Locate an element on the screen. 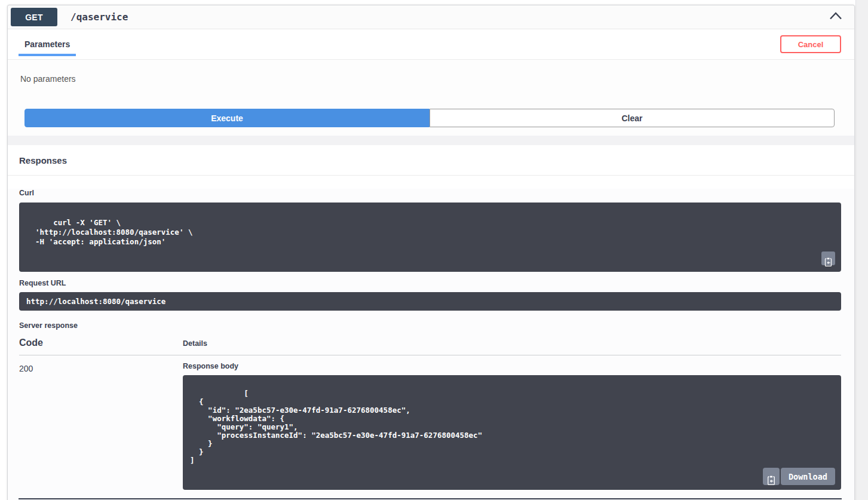 This screenshot has height=500, width=868. responses-title: Responses is located at coordinates (43, 160).